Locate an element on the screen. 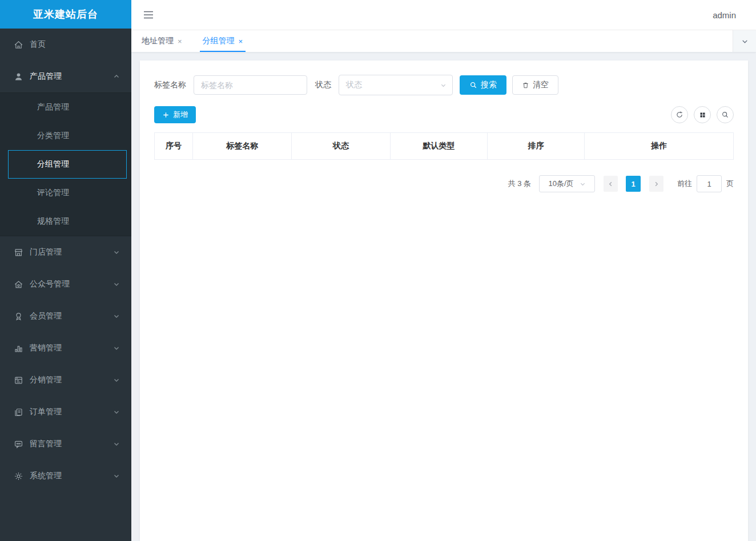  sidebar-item-门店管理: 门店管理 is located at coordinates (66, 252).